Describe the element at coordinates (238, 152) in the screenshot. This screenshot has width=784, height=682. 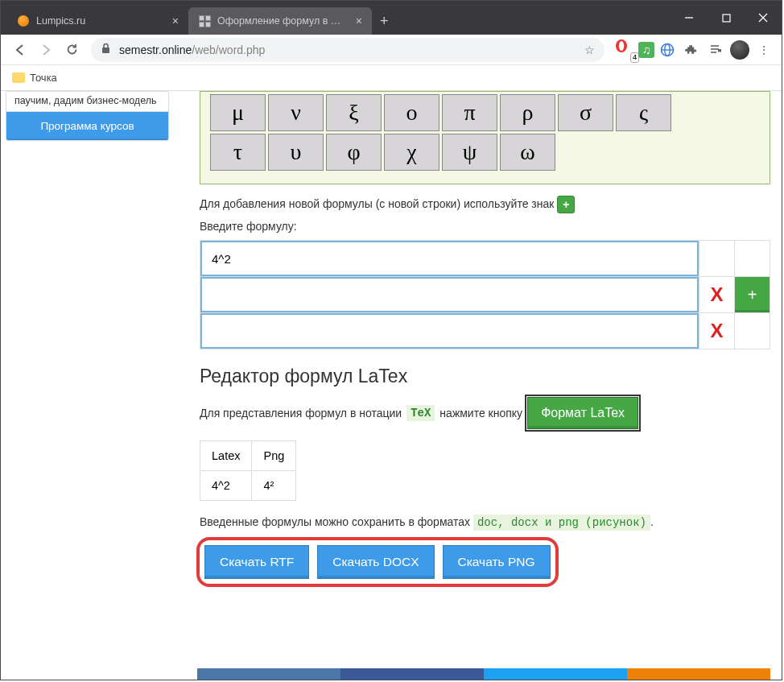
I see `greek-key: τ` at that location.